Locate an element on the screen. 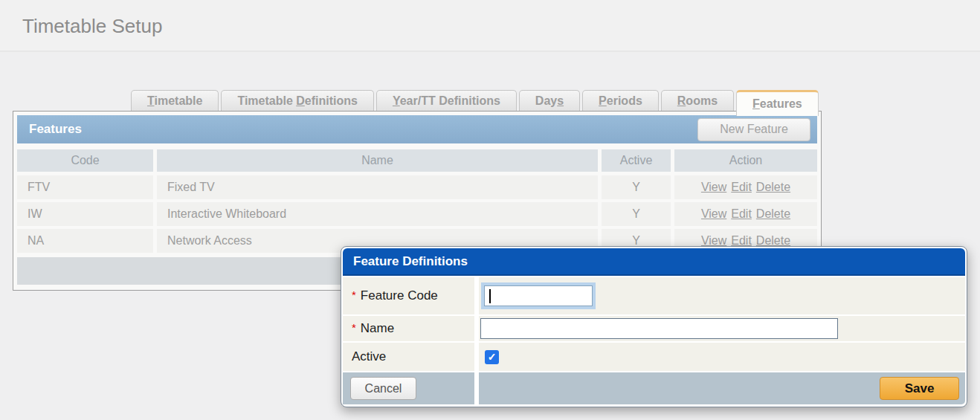 This screenshot has height=420, width=980. column-header-code: Code is located at coordinates (85, 161).